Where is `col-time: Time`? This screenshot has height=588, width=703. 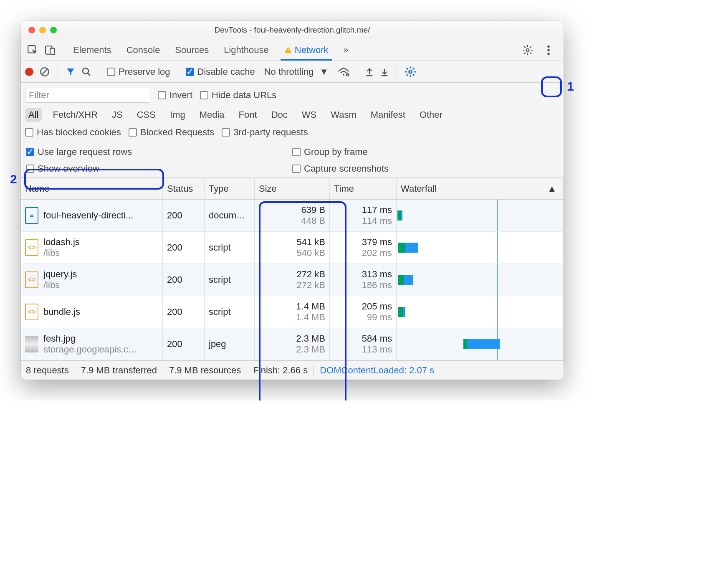
col-time: Time is located at coordinates (363, 189).